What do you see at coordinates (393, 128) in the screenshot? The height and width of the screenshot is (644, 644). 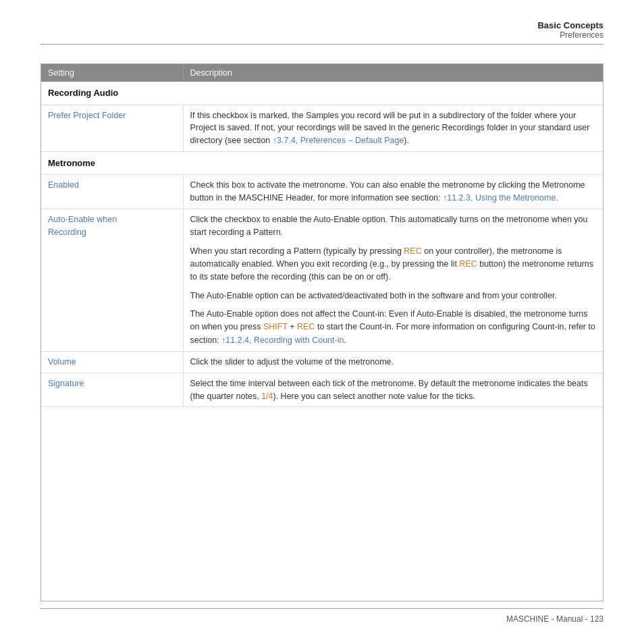 I see `desc-prefer-project-folder: If this checkbox is marked, the Samples …` at bounding box center [393, 128].